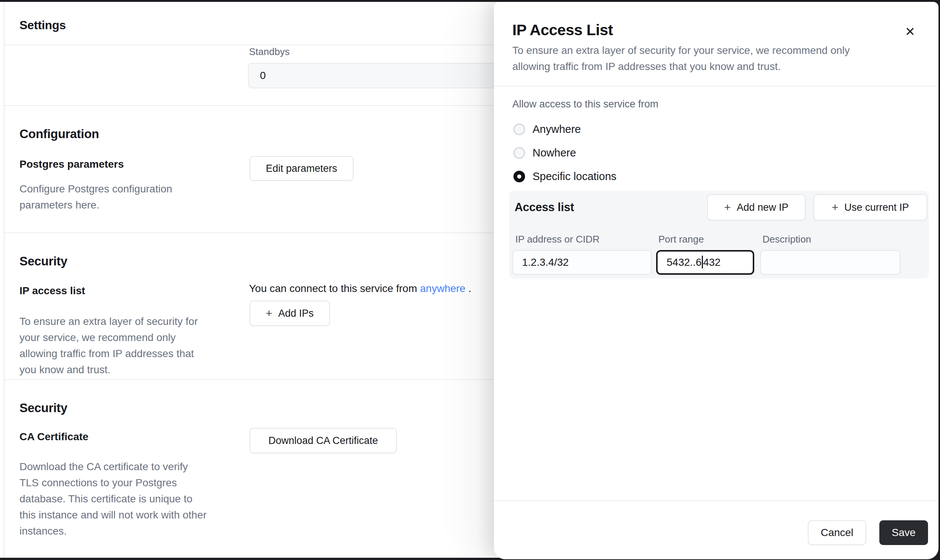 The height and width of the screenshot is (560, 940). What do you see at coordinates (54, 437) in the screenshot?
I see `ca-certificate-label: CA Certificate` at bounding box center [54, 437].